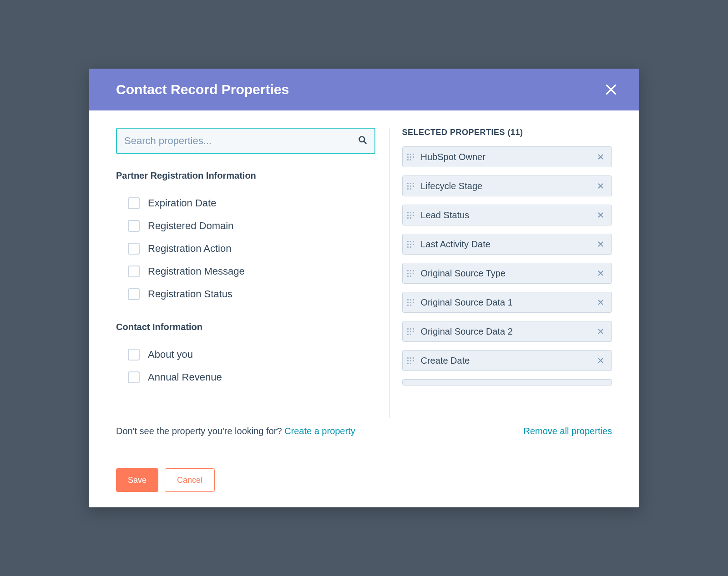 This screenshot has width=728, height=576. What do you see at coordinates (197, 271) in the screenshot?
I see `property-label: Registration Message` at bounding box center [197, 271].